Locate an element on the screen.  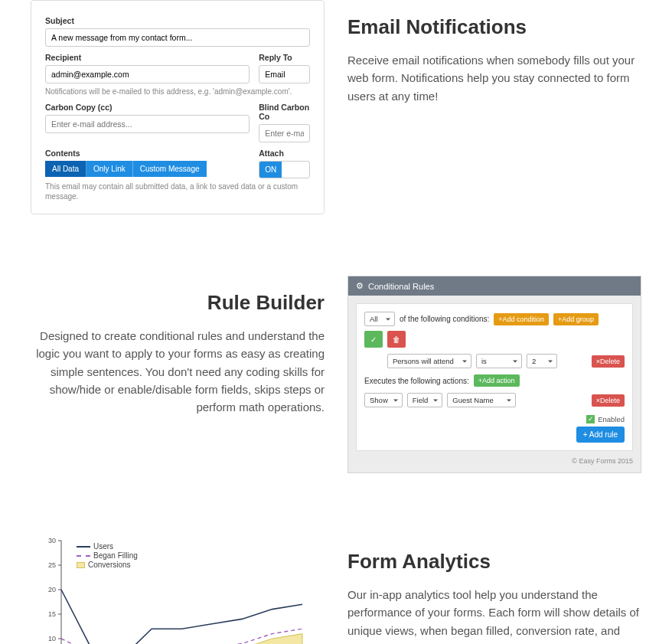
contents-toggle: All Data Only Link Custom Message is located at coordinates (147, 168).